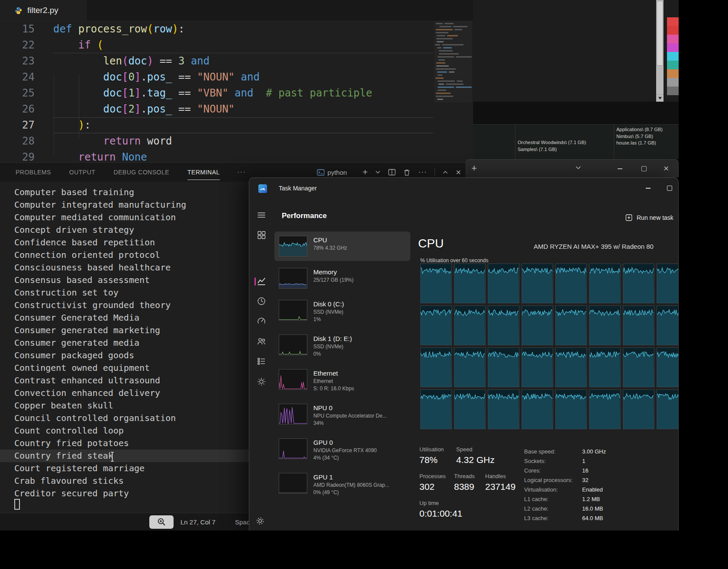 The width and height of the screenshot is (728, 569). Describe the element at coordinates (261, 341) in the screenshot. I see `nav-users-icon` at that location.